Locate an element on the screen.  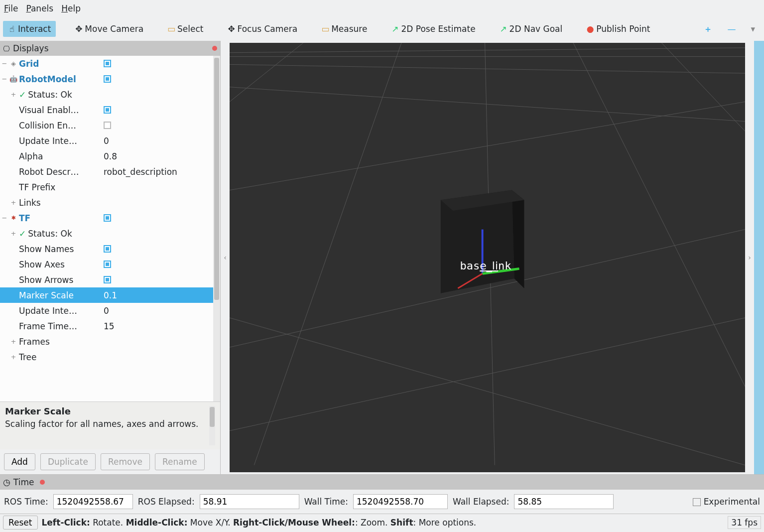
description-body: Scaling factor for all names, axes and a… is located at coordinates (106, 424).